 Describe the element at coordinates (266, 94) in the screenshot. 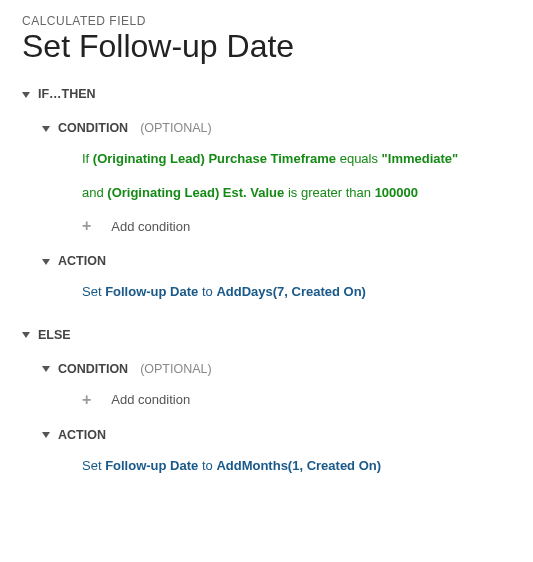

I see `if-then-header: IF…THEN` at that location.